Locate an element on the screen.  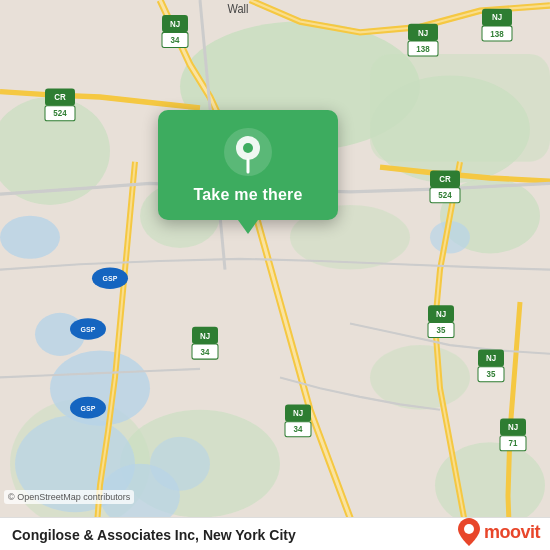
map-attribution: © OpenStreetMap contributors is located at coordinates (69, 497).